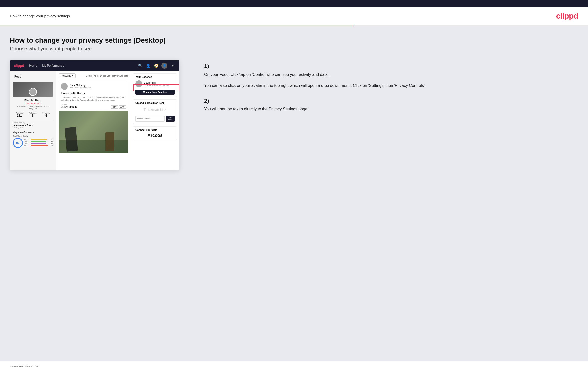 Image resolution: width=588 pixels, height=367 pixels. Describe the element at coordinates (93, 104) in the screenshot. I see `duration-label: Duration` at that location.